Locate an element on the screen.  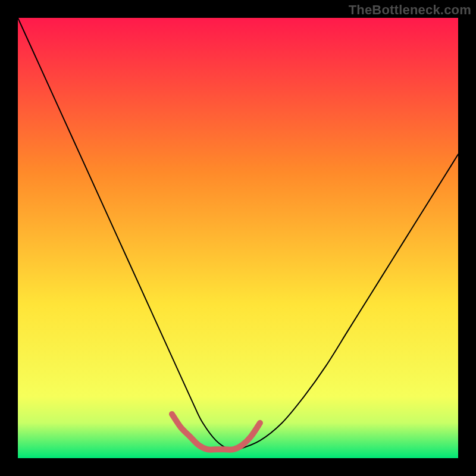
watermark-text: TheBottleneck.com is located at coordinates (410, 10).